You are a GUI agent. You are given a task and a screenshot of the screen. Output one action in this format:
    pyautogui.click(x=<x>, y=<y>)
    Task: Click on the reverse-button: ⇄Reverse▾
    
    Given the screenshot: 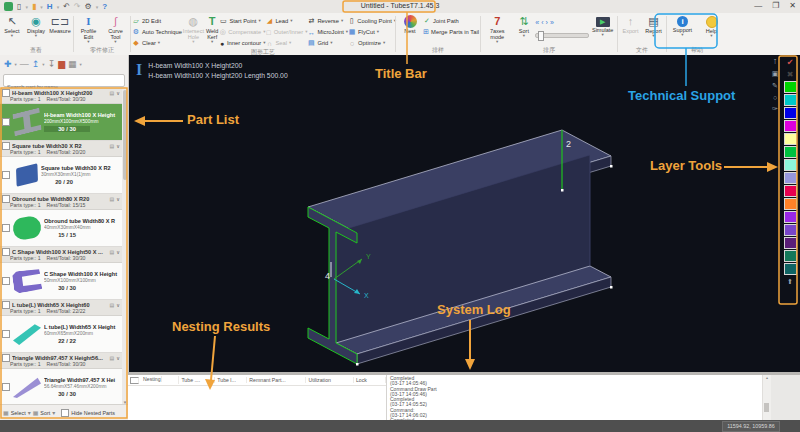 What is the action you would take?
    pyautogui.click(x=328, y=21)
    